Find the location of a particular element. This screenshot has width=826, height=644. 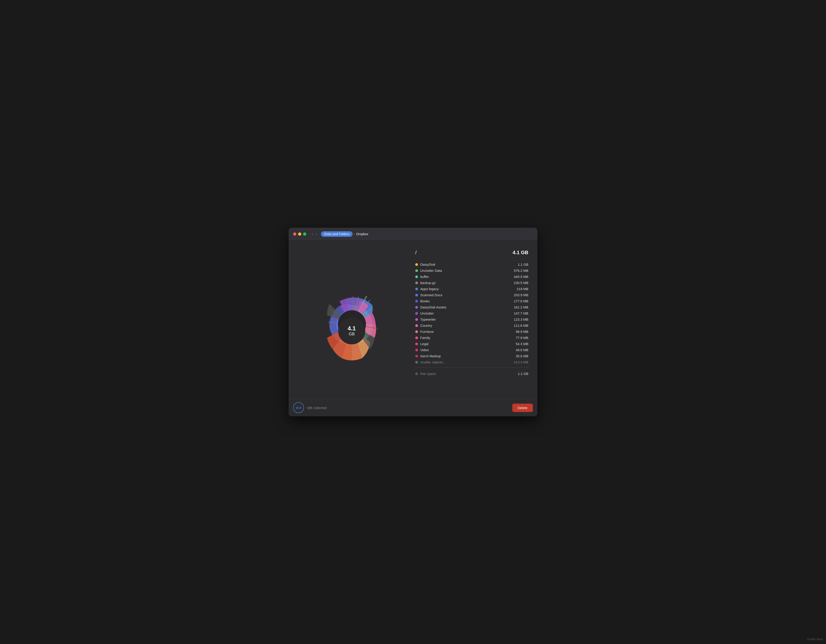

item-size: 230.5 MB is located at coordinates (518, 283).